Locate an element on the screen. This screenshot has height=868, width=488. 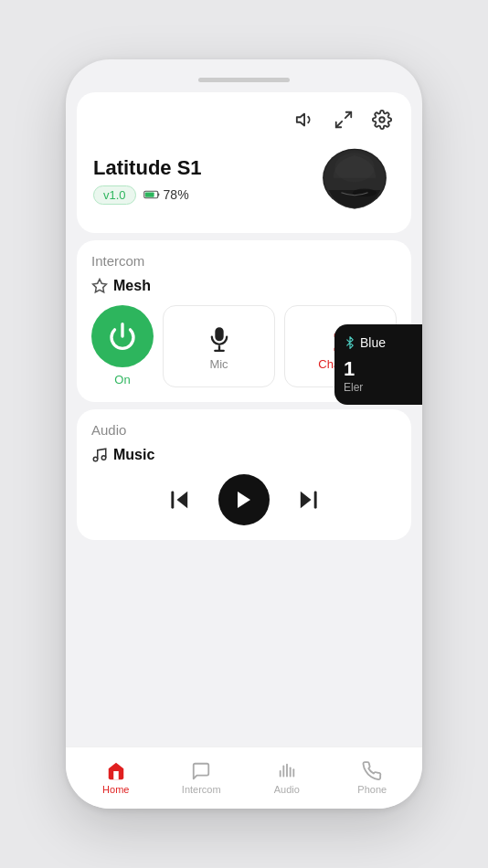
device-name: Latitude S1 is located at coordinates (148, 168).